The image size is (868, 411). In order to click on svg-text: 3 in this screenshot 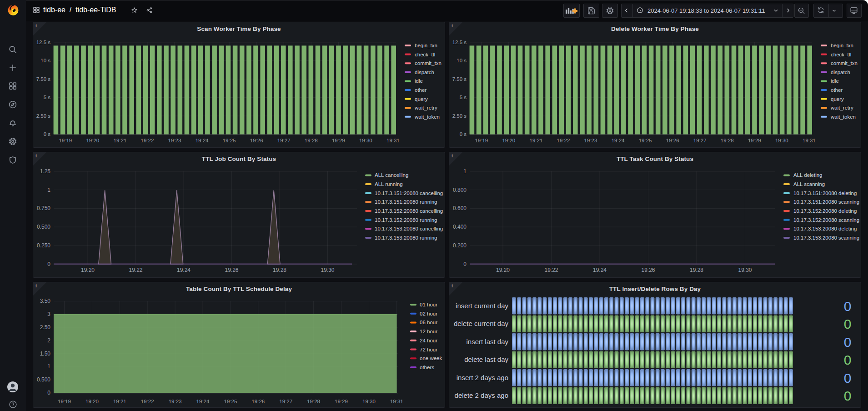, I will do `click(49, 314)`.